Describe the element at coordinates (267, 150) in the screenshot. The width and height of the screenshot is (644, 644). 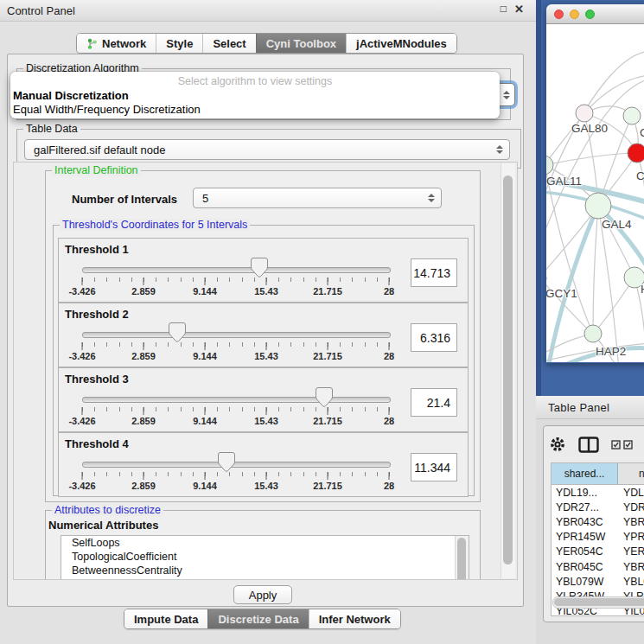
I see `table-data-combobox: galFiltered.sif default node` at that location.